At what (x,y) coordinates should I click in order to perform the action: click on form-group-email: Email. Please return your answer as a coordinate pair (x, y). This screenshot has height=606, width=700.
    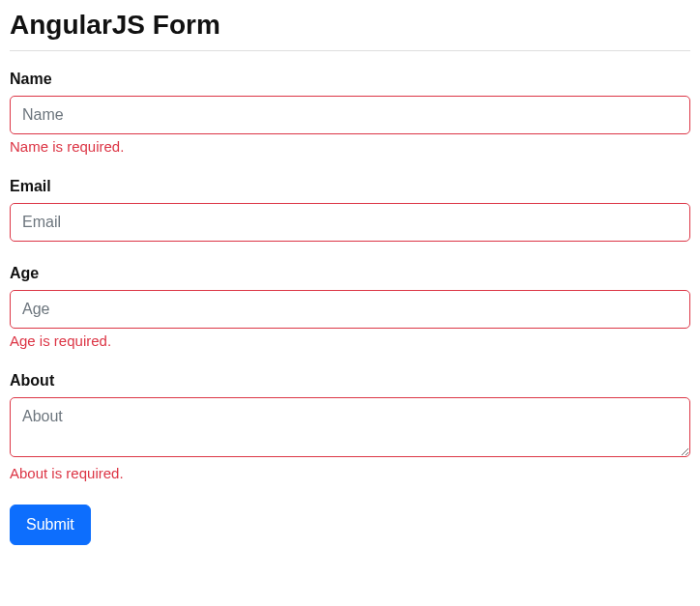
    Looking at the image, I should click on (350, 210).